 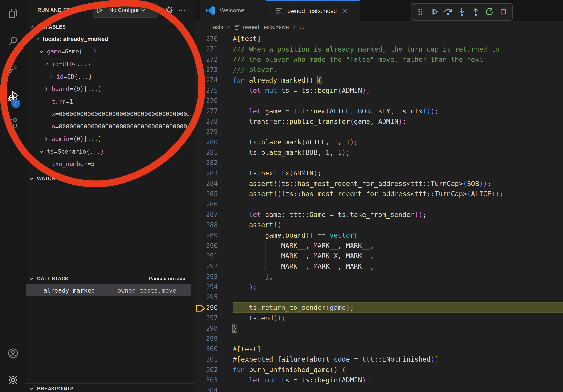 What do you see at coordinates (13, 353) in the screenshot?
I see `activity-account` at bounding box center [13, 353].